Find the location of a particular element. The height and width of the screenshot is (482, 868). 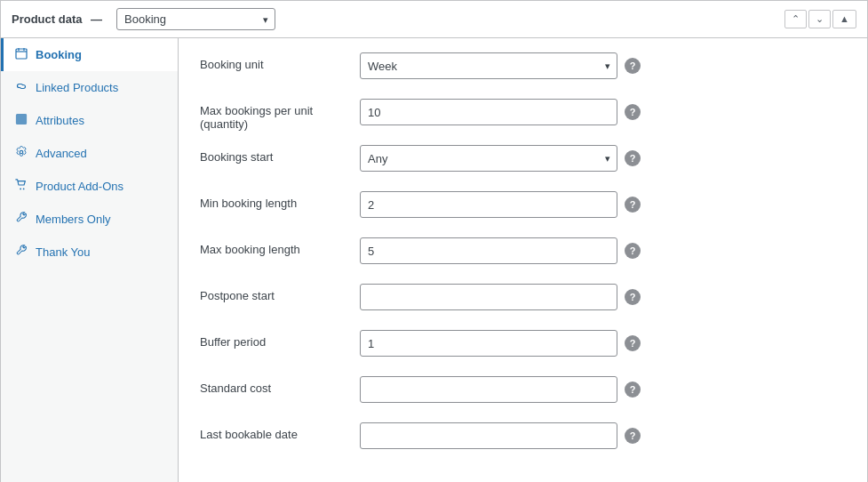

sidebar-item-advanced-label: Advanced is located at coordinates (61, 153).